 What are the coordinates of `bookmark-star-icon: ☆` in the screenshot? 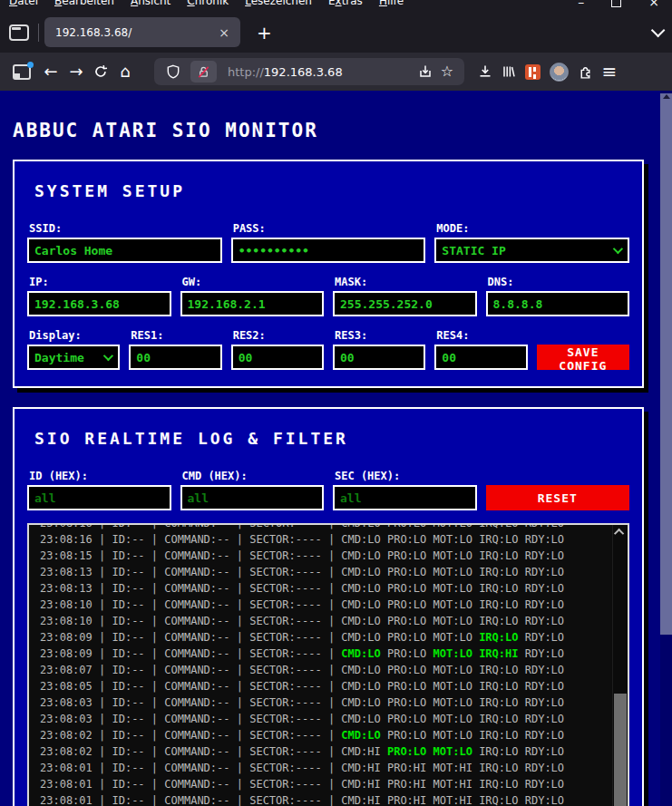 It's located at (447, 72).